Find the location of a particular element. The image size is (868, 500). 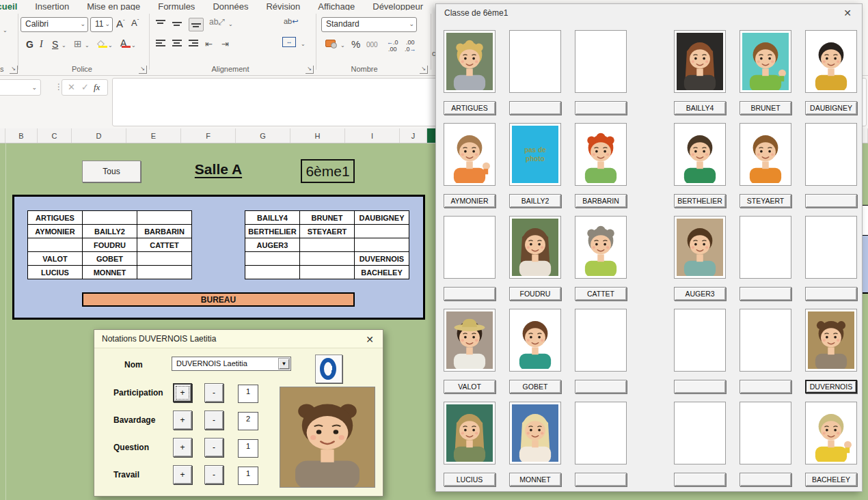

decrease-font-icon: Aˇ is located at coordinates (135, 23).